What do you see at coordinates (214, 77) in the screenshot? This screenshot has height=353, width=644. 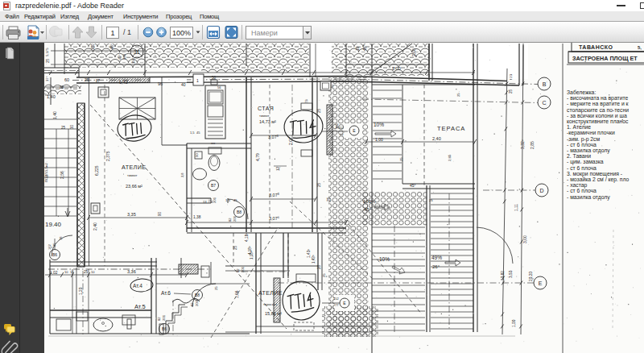 I see `svg-text: 50` at bounding box center [214, 77].